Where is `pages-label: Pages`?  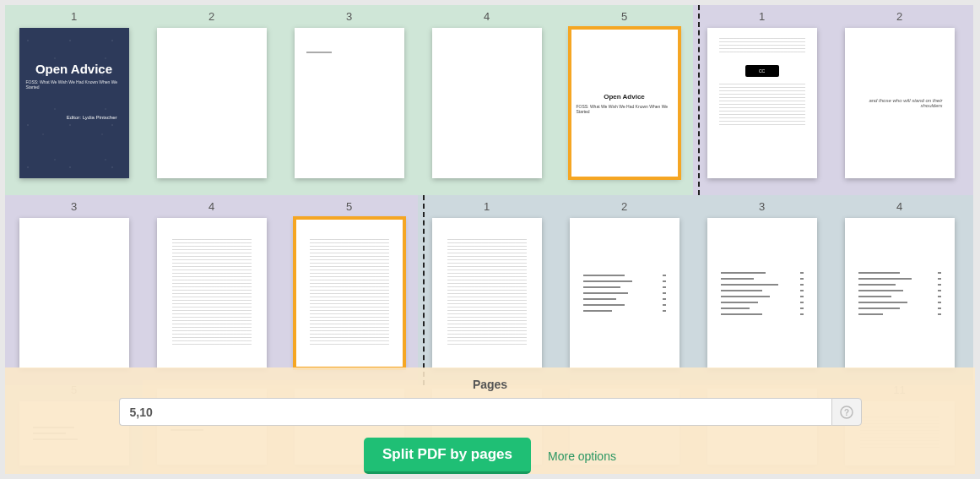 pages-label: Pages is located at coordinates (490, 384).